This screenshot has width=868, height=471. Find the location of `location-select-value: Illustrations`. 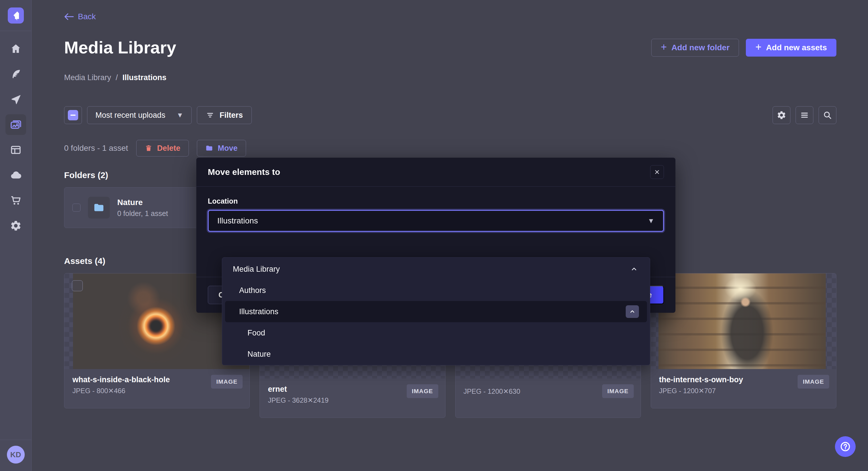

location-select-value: Illustrations is located at coordinates (238, 221).